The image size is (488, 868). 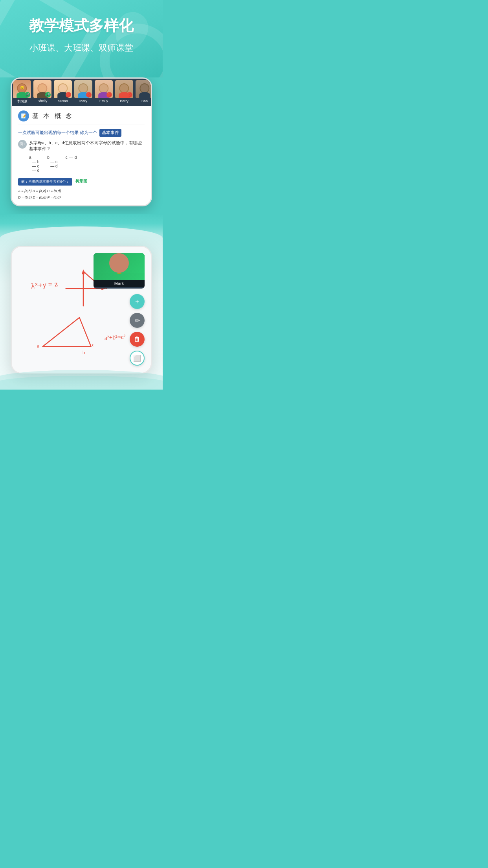 What do you see at coordinates (81, 146) in the screenshot?
I see `question-row: 例1 从字母a、b、c、d任意取出两个不同字母的试验中，有哪些基本事件？` at bounding box center [81, 146].